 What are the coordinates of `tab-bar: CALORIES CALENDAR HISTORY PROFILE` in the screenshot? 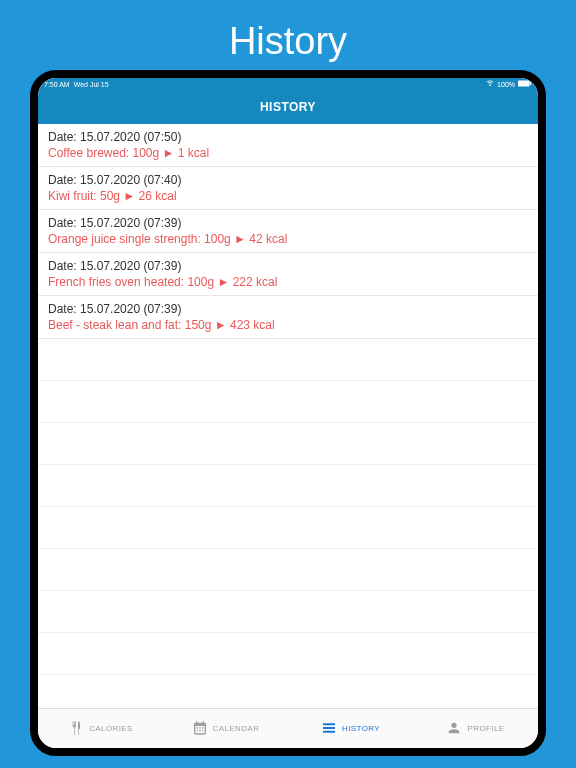 It's located at (288, 728).